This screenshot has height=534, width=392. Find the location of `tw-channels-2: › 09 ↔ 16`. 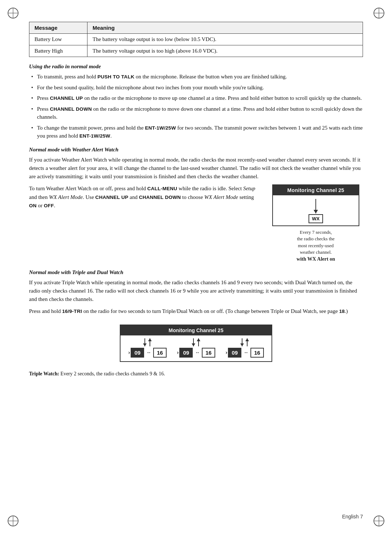

tw-channels-2: › 09 ↔ 16 is located at coordinates (196, 353).